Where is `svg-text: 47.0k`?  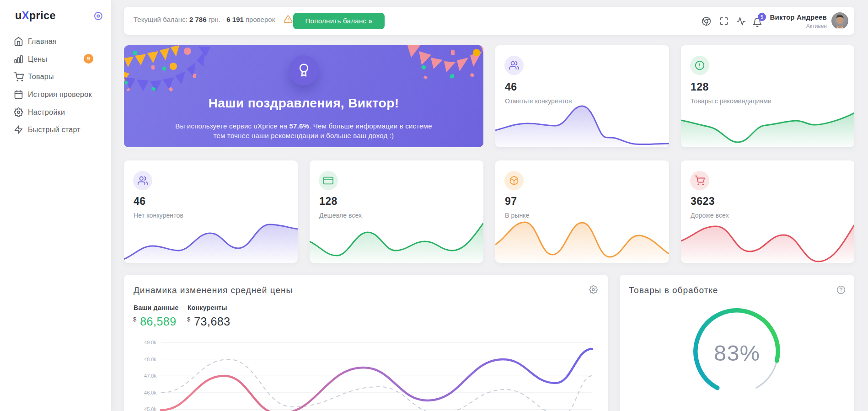 svg-text: 47.0k is located at coordinates (150, 376).